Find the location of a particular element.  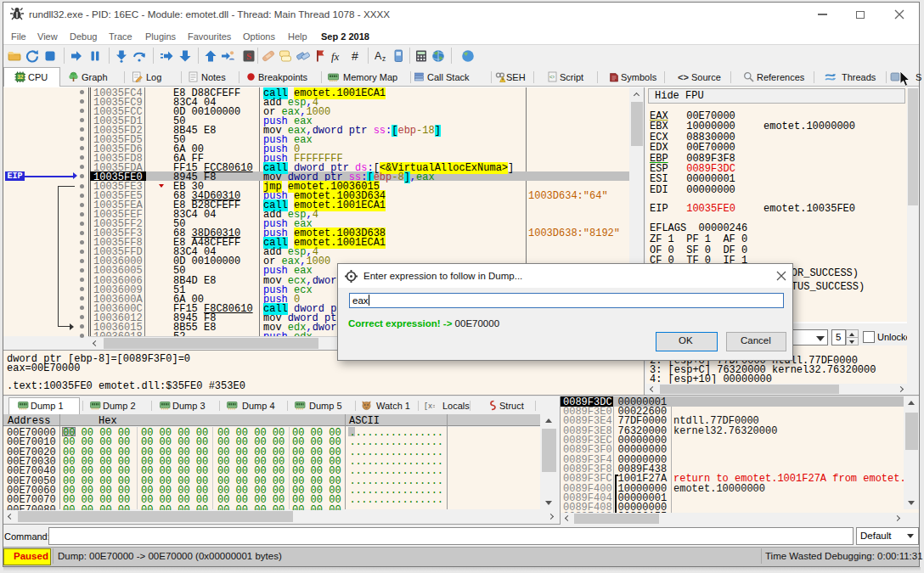

svg-text: fx is located at coordinates (335, 56).